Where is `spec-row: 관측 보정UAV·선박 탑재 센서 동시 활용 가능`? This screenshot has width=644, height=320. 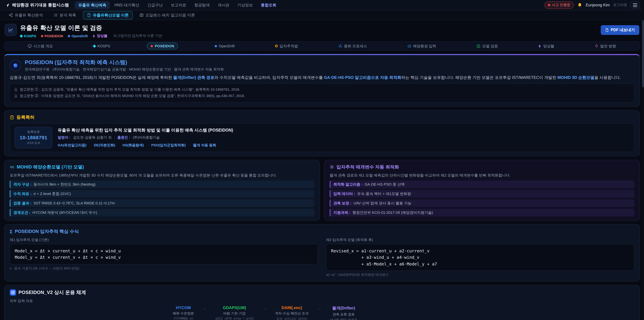 spec-row: 관측 보정UAV·선박 탑재 센서 동시 활용 가능 is located at coordinates (482, 203).